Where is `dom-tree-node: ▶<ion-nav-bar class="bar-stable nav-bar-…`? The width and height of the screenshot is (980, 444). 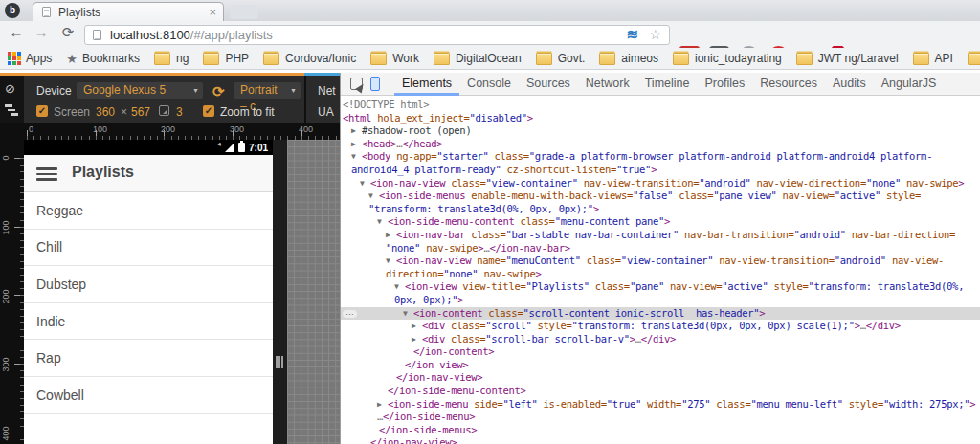 dom-tree-node: ▶<ion-nav-bar class="bar-stable nav-bar-… is located at coordinates (660, 235).